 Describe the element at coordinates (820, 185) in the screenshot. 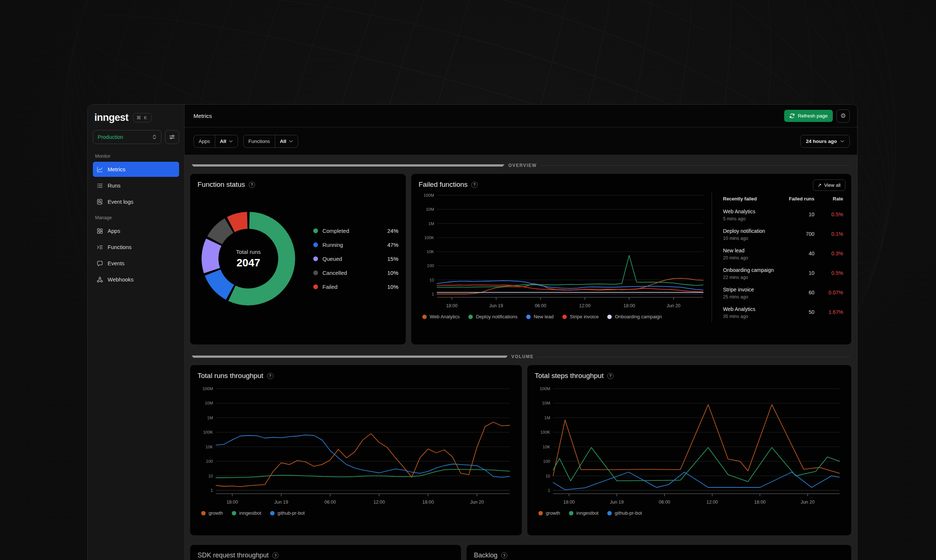

I see `external-arrow-icon: ↗` at that location.